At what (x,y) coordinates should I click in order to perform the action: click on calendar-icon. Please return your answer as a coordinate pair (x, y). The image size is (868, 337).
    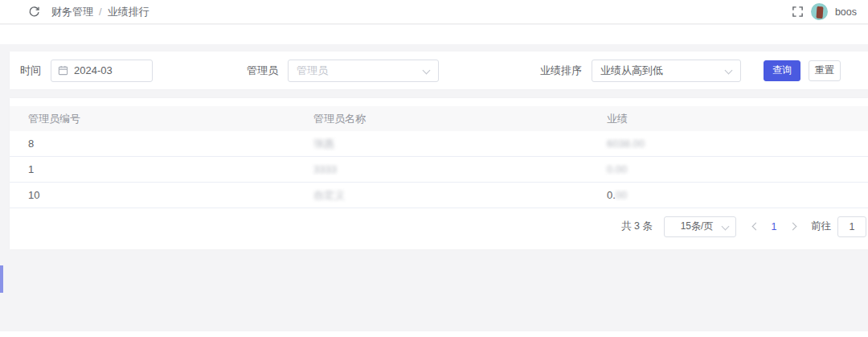
    Looking at the image, I should click on (63, 71).